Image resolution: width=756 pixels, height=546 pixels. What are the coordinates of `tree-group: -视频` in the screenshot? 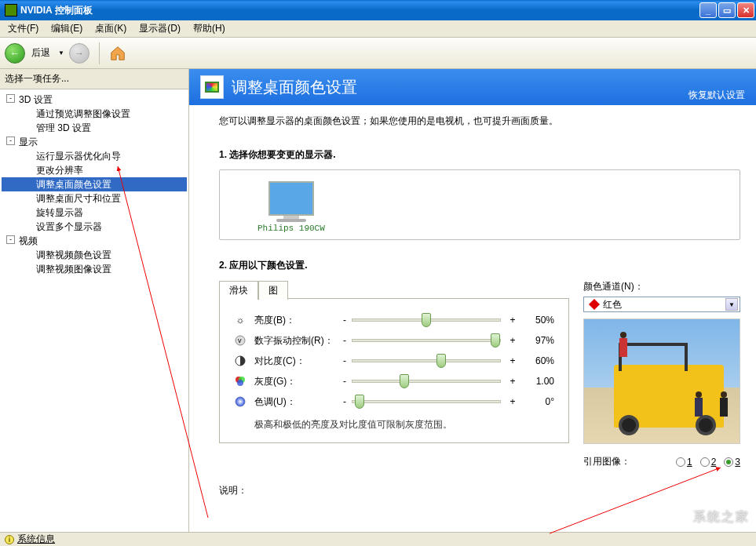 It's located at (94, 241).